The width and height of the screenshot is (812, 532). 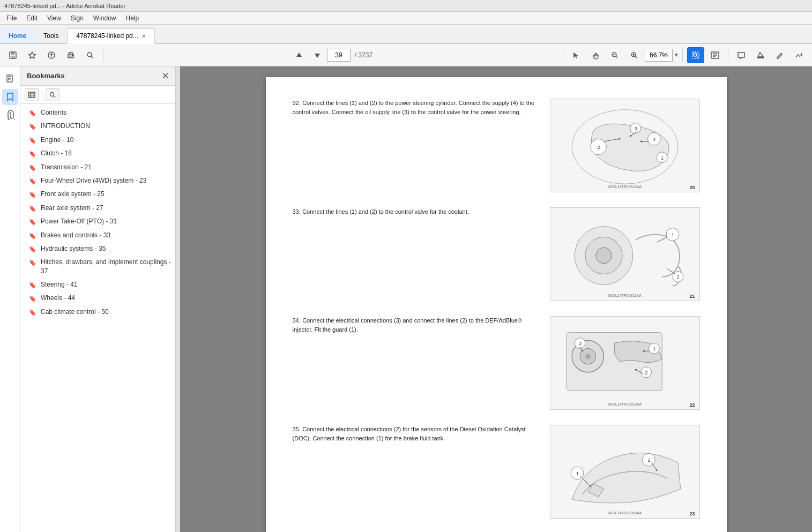 What do you see at coordinates (625, 471) in the screenshot?
I see `instruction-35-image: 1 2 MOIL14TR00809AA 23` at bounding box center [625, 471].